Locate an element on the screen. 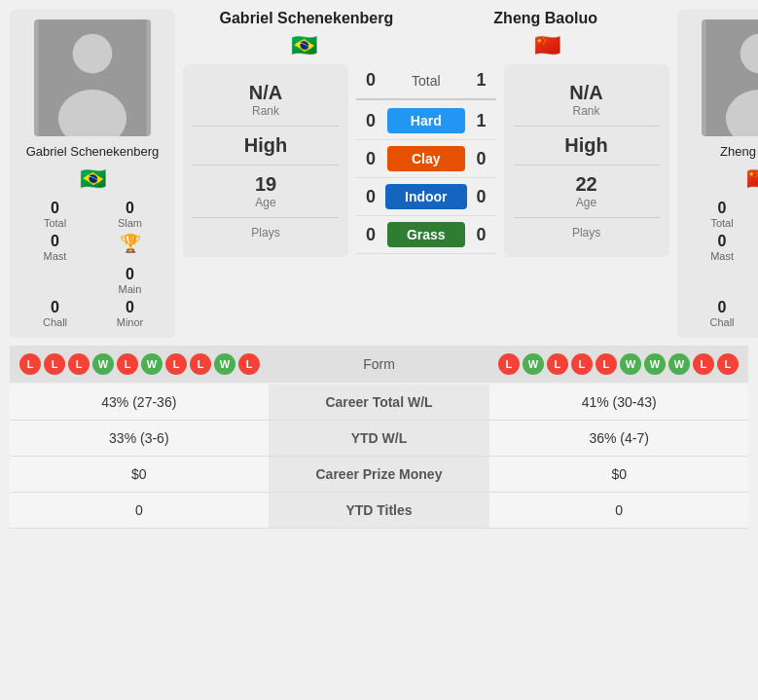  right-plays-row: Plays is located at coordinates (587, 233).